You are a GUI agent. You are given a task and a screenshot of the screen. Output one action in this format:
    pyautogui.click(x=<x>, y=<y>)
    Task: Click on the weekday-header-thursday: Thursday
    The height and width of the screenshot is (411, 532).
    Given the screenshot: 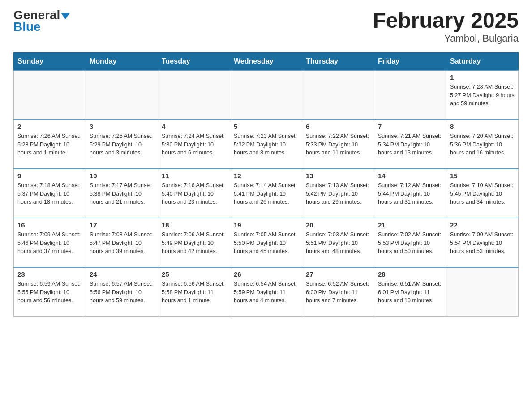 What is the action you would take?
    pyautogui.click(x=339, y=61)
    